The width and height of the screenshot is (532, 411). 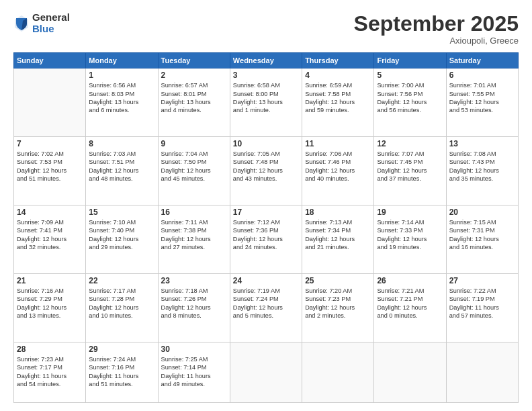 What do you see at coordinates (266, 281) in the screenshot?
I see `day-number: 24` at bounding box center [266, 281].